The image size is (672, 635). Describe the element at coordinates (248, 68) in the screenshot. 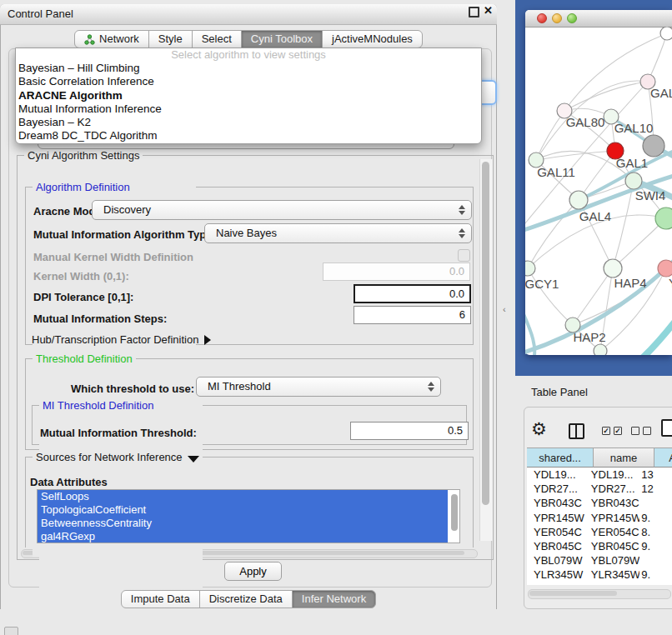

I see `dropdown-item-bayesian-hill-climbing: Bayesian – Hill Climbing` at that location.